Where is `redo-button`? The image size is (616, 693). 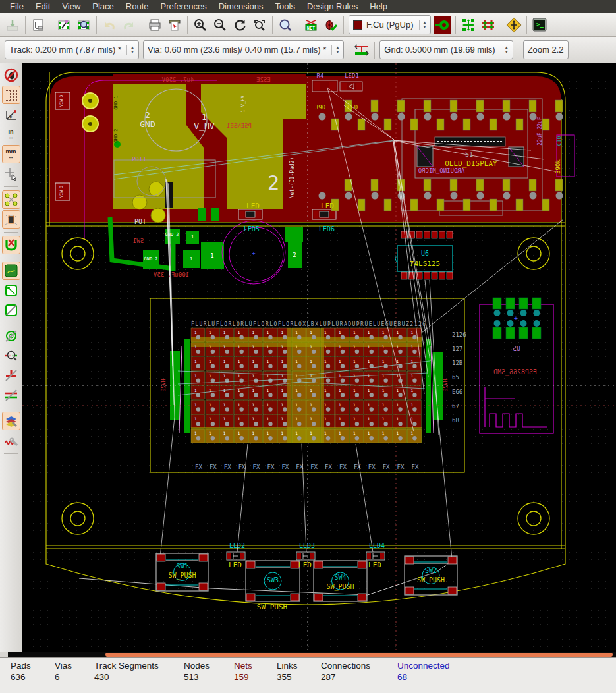 redo-button is located at coordinates (129, 25).